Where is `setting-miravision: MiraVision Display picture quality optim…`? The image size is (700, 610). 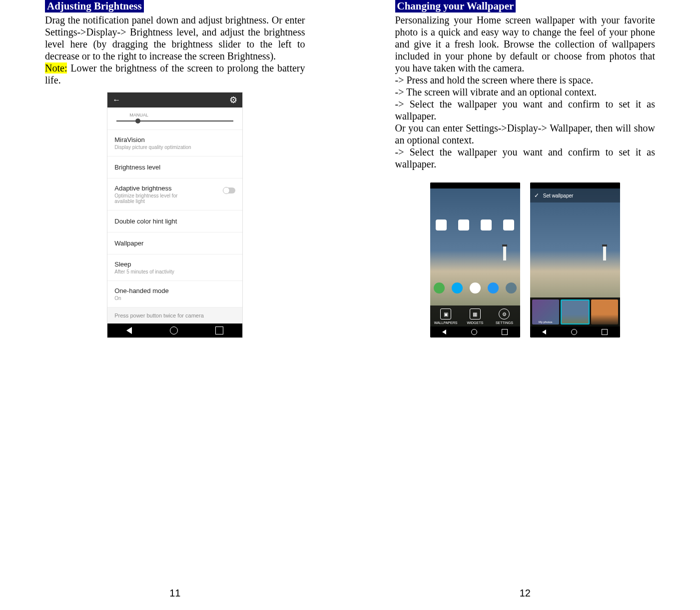
setting-miravision: MiraVision Display picture quality optim… is located at coordinates (175, 143).